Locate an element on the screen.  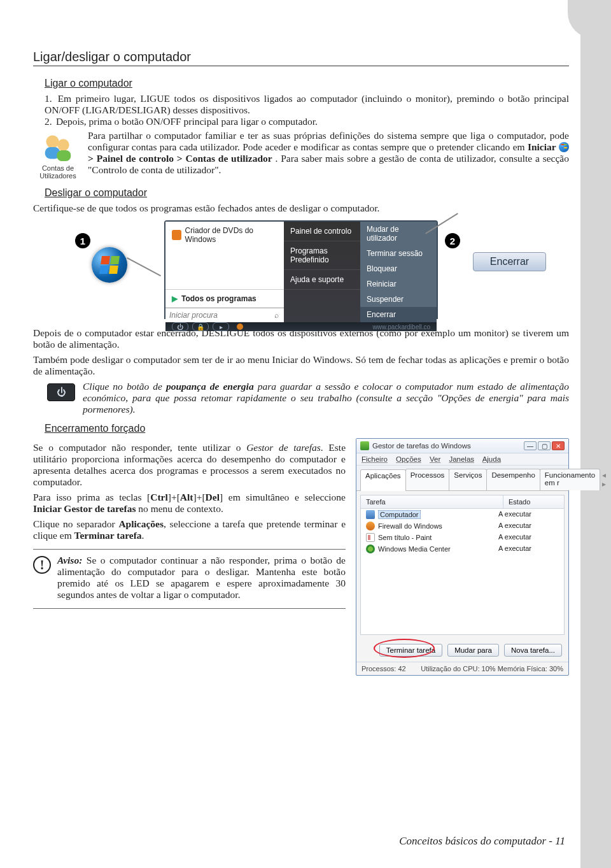
status-processes: Processos: 42 is located at coordinates (384, 669).